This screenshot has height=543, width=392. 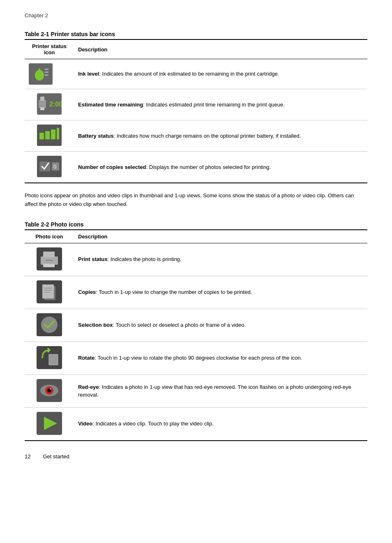 What do you see at coordinates (49, 325) in the screenshot?
I see `selection-box-icon-cell` at bounding box center [49, 325].